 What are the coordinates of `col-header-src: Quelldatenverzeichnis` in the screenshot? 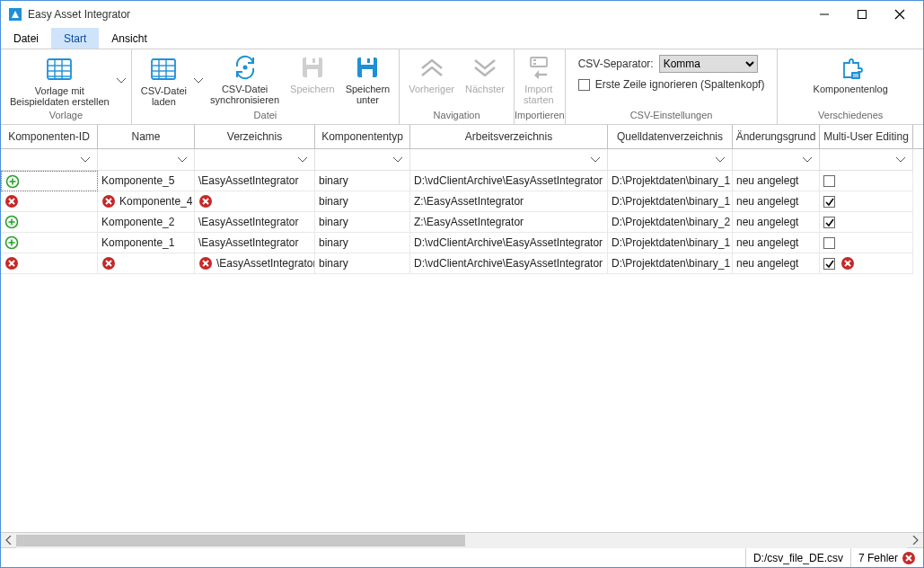 It's located at (670, 137).